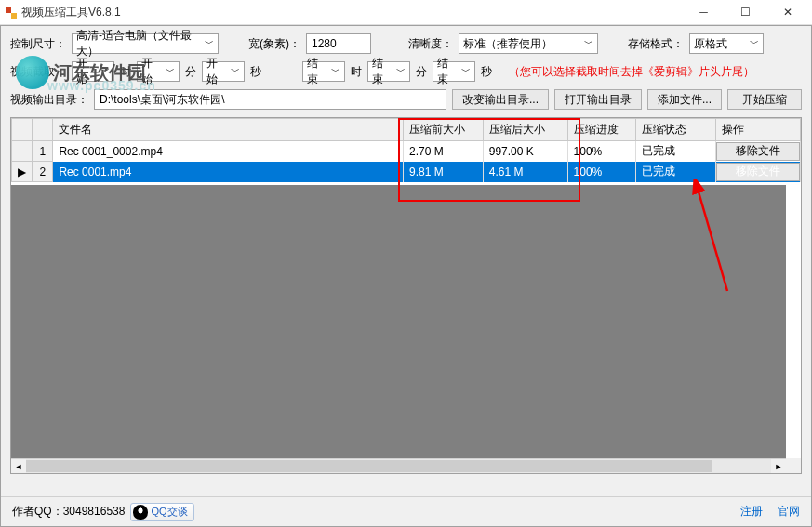 This screenshot has width=812, height=527. What do you see at coordinates (229, 152) in the screenshot?
I see `cell-name: Rec 0001_0002.mp4` at bounding box center [229, 152].